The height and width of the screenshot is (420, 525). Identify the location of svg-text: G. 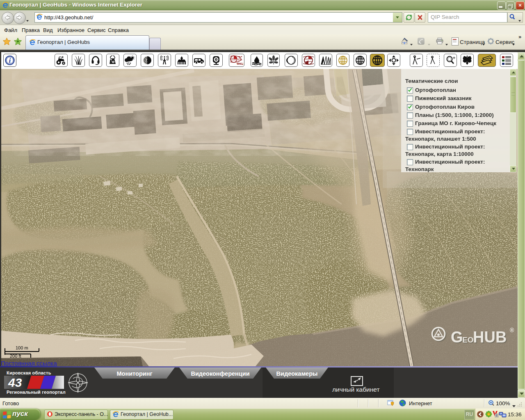
(457, 337).